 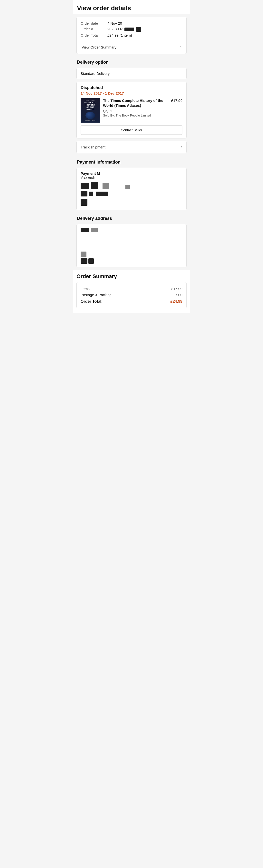 What do you see at coordinates (93, 147) in the screenshot?
I see `track-shipment-label: Track shipment` at bounding box center [93, 147].